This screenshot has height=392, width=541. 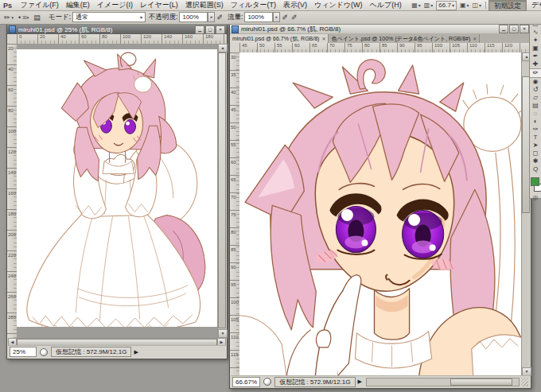 What do you see at coordinates (534, 6) in the screenshot?
I see `workspace-button-1: デザイン` at bounding box center [534, 6].